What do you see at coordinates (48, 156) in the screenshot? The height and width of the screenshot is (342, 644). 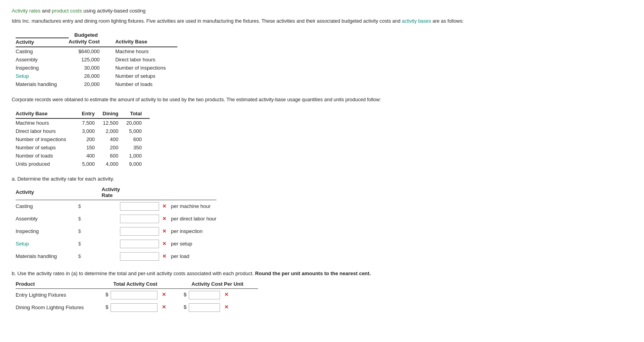 I see `ab-base: Number of loads` at bounding box center [48, 156].